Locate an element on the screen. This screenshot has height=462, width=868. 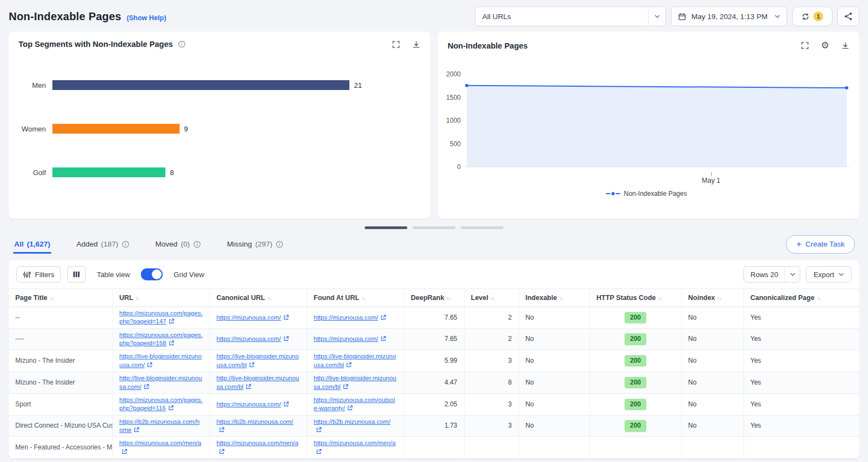
url-link: https://live-bloginsider.mizunousa.com/ is located at coordinates (160, 360).